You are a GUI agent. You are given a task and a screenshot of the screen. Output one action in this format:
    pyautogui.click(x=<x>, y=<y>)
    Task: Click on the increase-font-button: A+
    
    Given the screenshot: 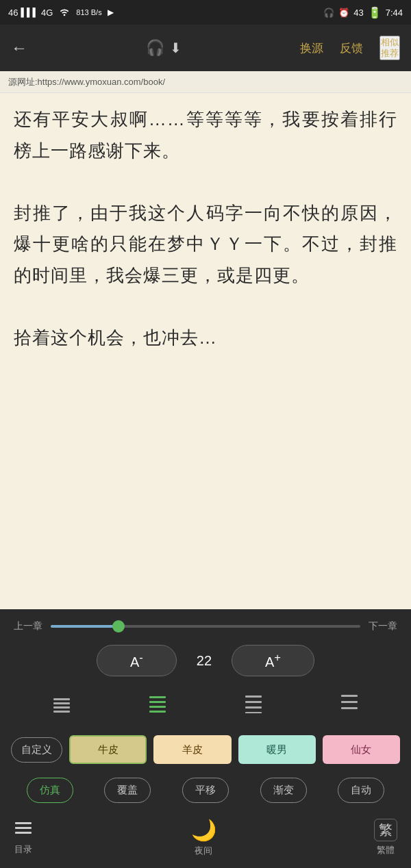 What is the action you would take?
    pyautogui.click(x=273, y=661)
    